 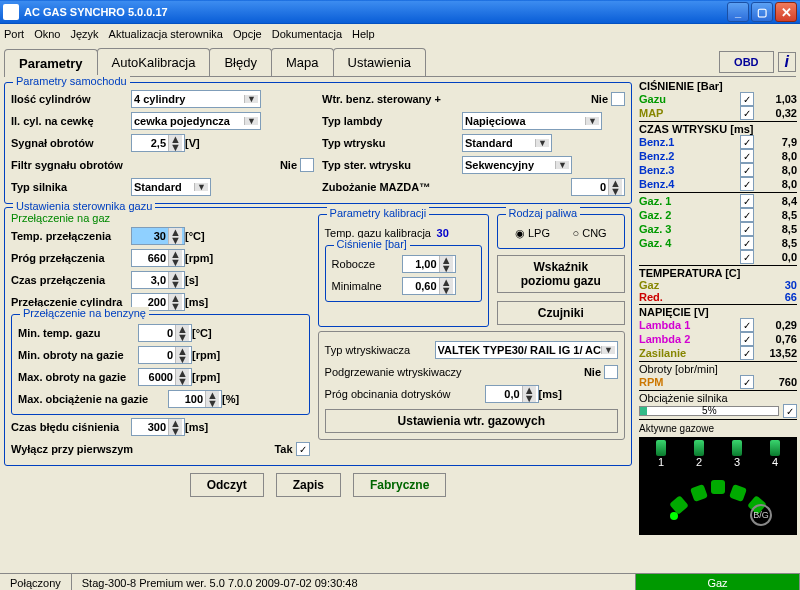 I want to click on menu-dokumentacja: Dokumentacja, so click(x=307, y=34).